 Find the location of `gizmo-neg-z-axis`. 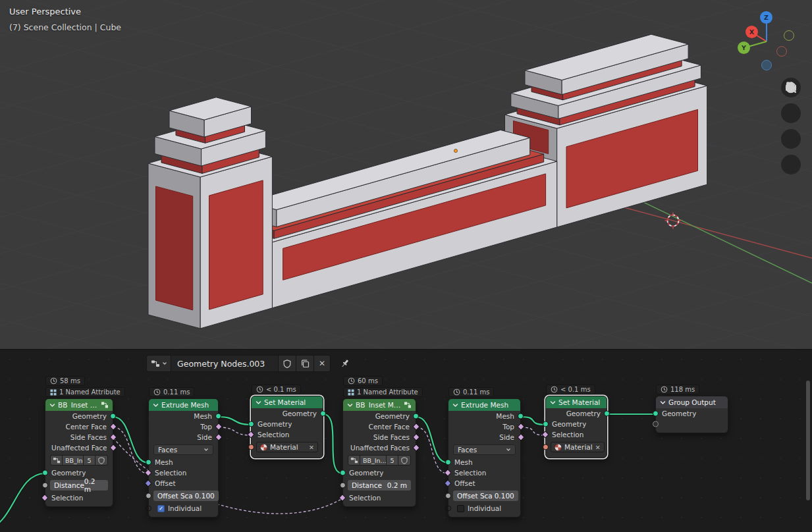

gizmo-neg-z-axis is located at coordinates (767, 65).